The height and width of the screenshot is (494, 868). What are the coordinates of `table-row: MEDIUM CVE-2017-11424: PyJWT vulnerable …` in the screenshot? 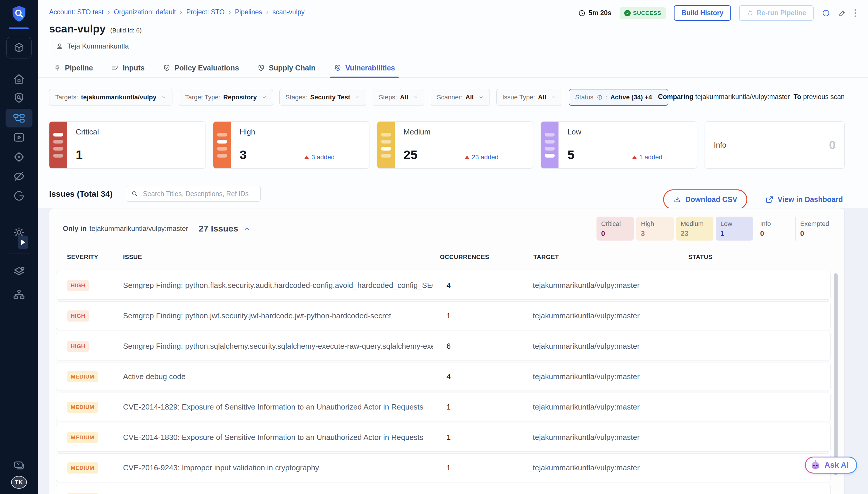 It's located at (443, 489).